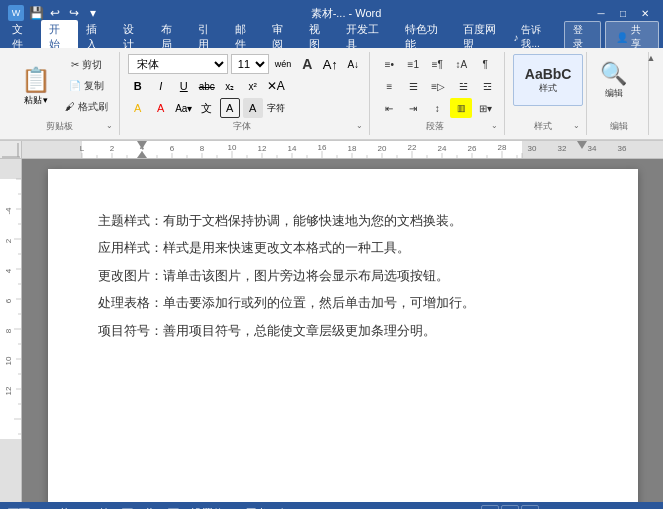 This screenshot has width=663, height=509. I want to click on svg-text: 28, so click(502, 148).